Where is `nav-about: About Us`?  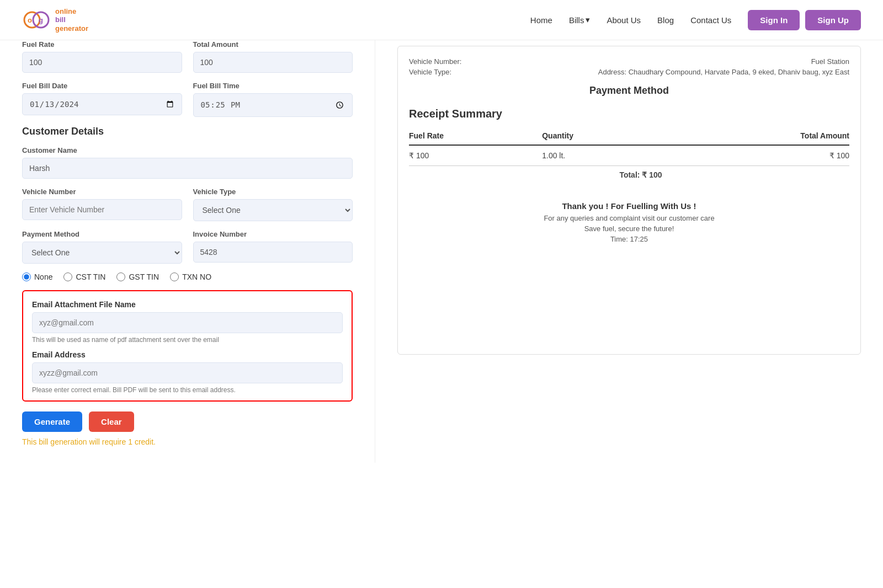
nav-about: About Us is located at coordinates (624, 20).